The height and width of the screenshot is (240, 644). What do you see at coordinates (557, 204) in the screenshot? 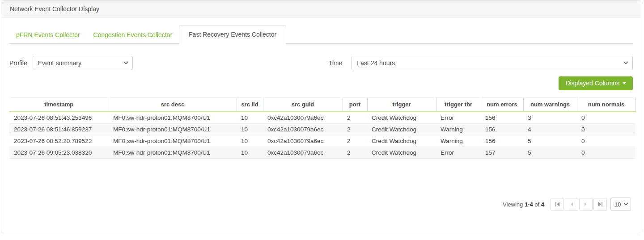
I see `first-page-icon` at bounding box center [557, 204].